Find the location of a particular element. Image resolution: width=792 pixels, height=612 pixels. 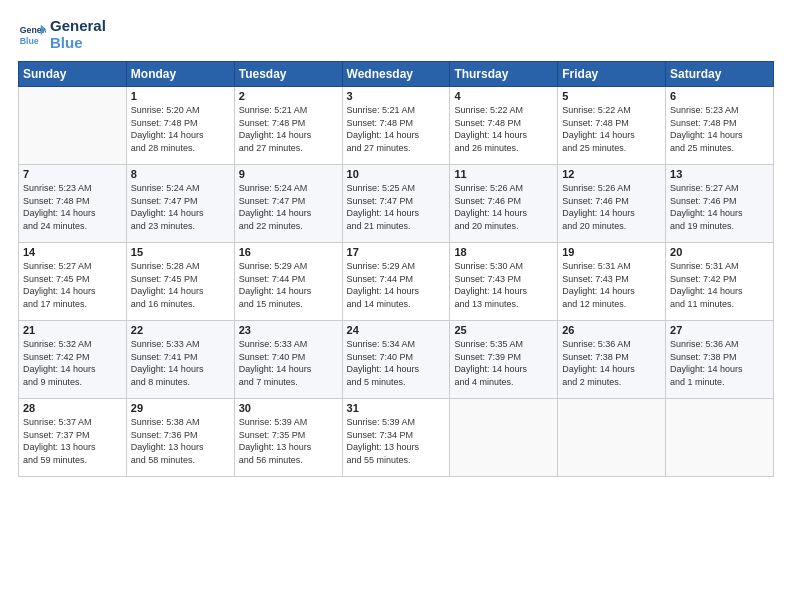

calendar-cell: 27Sunrise: 5:36 AM Sunset: 7:38 PM Dayli… is located at coordinates (720, 360).